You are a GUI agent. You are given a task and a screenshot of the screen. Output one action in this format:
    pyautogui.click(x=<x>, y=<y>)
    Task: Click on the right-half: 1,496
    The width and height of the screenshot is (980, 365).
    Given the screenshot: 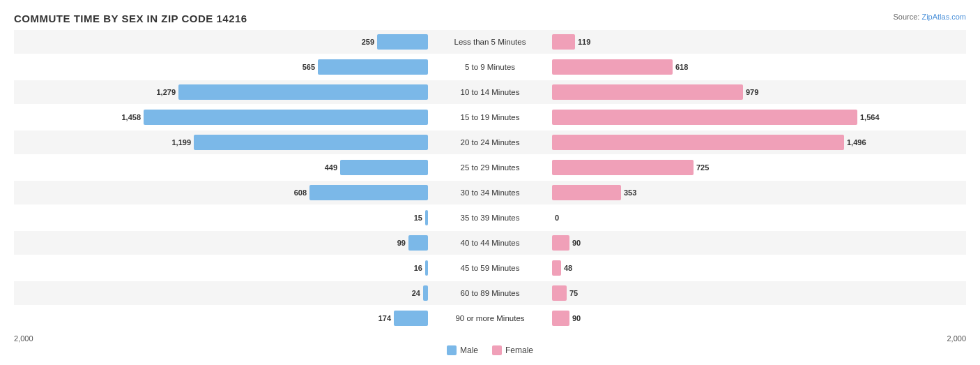 What is the action you would take?
    pyautogui.click(x=758, y=142)
    